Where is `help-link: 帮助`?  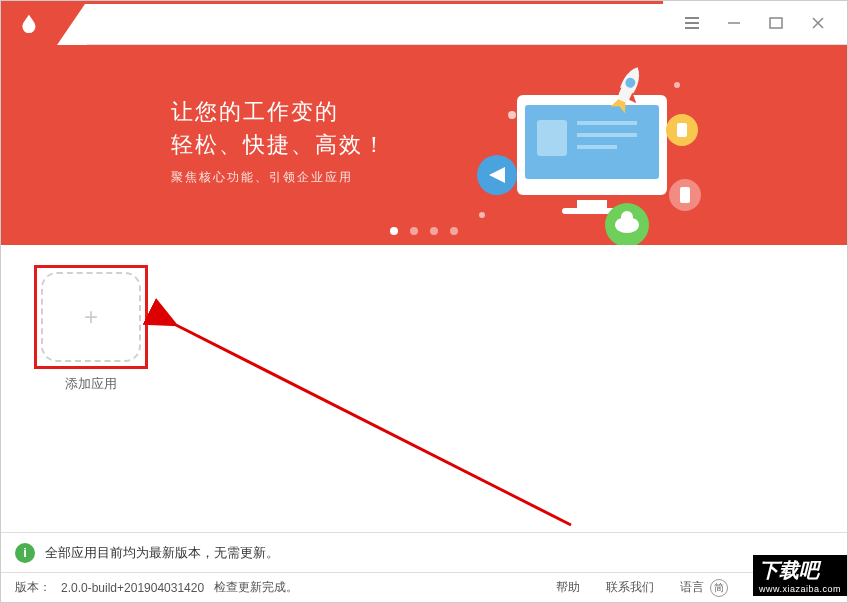 help-link: 帮助 is located at coordinates (568, 588).